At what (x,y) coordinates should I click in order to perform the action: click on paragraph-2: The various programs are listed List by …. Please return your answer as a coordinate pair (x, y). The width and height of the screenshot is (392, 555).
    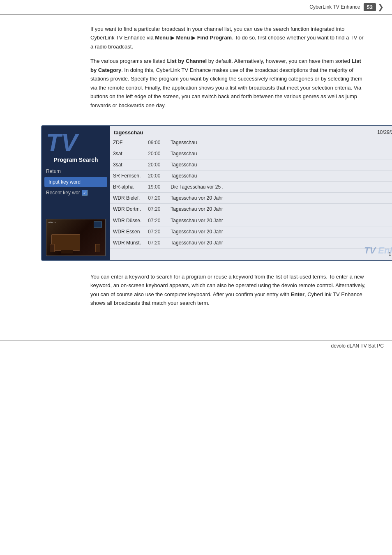
    Looking at the image, I should click on (229, 83).